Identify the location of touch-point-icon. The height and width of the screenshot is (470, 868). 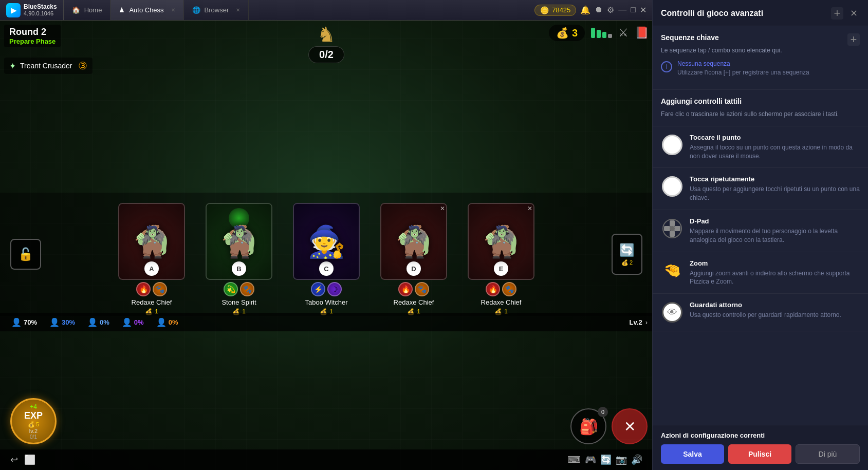
(672, 145).